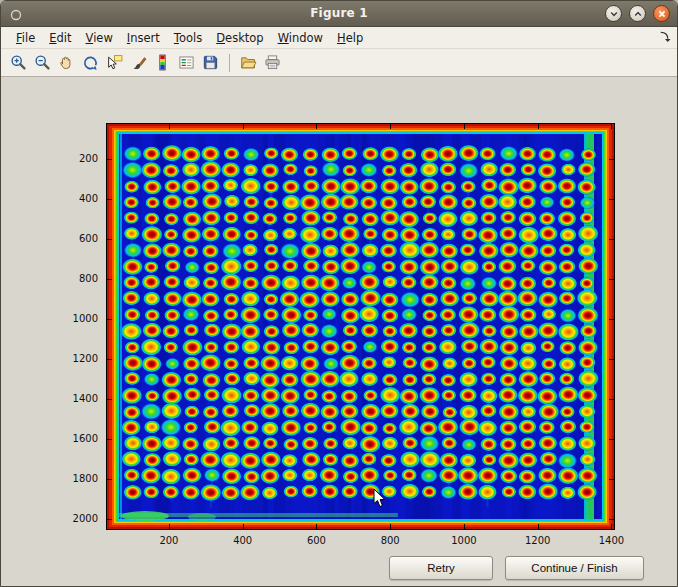 The height and width of the screenshot is (587, 678). Describe the element at coordinates (18, 62) in the screenshot. I see `zoom-in-button` at that location.